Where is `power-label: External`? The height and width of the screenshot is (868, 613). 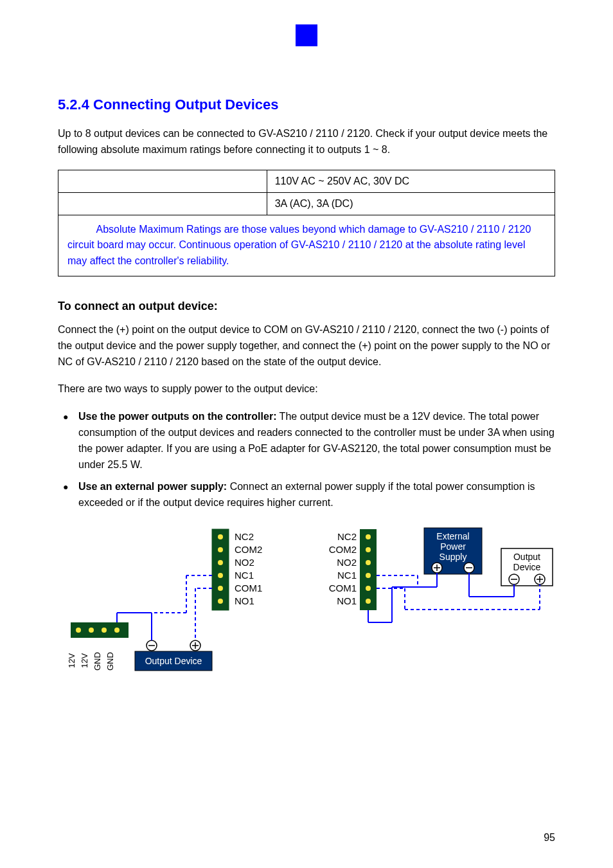
power-label: External is located at coordinates (452, 536).